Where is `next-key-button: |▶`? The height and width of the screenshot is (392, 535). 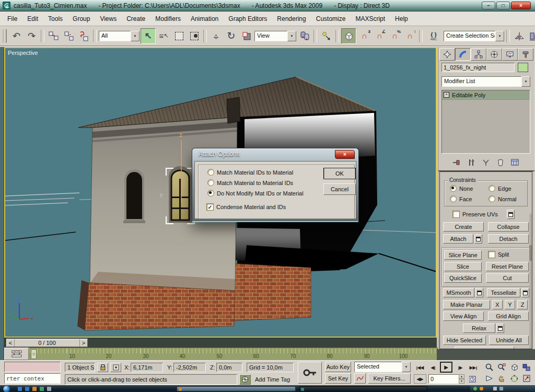 next-key-button: |▶ is located at coordinates (460, 367).